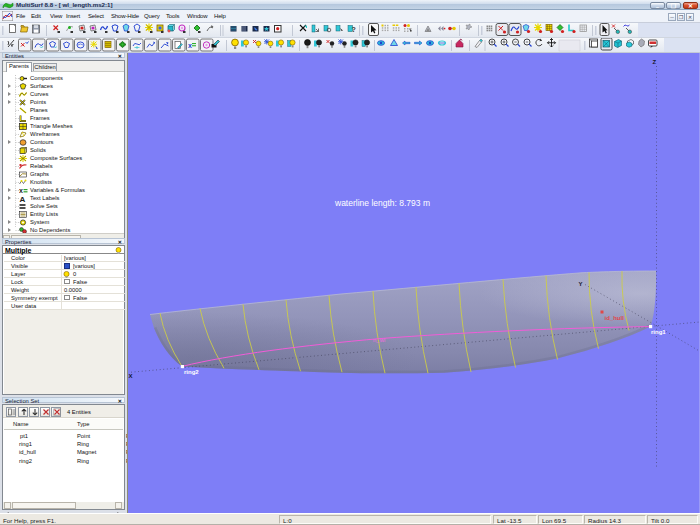 This screenshot has height=525, width=700. Describe the element at coordinates (655, 62) in the screenshot. I see `svg-text: Z` at that location.